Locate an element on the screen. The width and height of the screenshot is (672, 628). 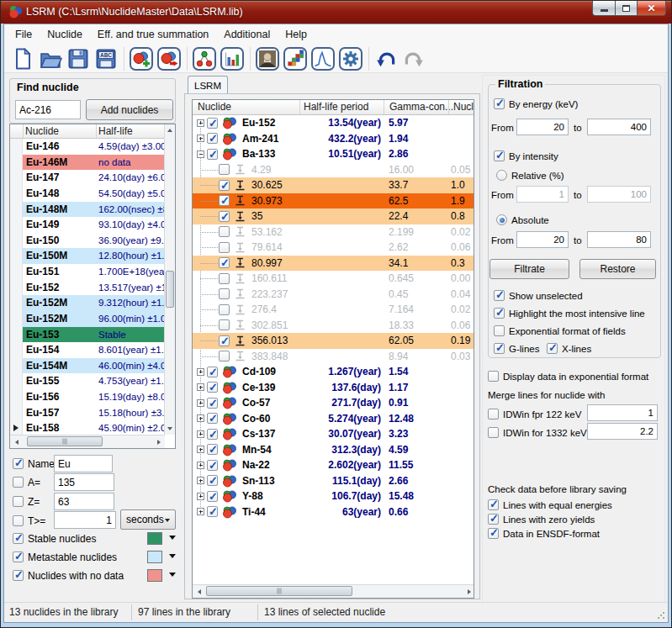
open-folder-icon is located at coordinates (50, 59).